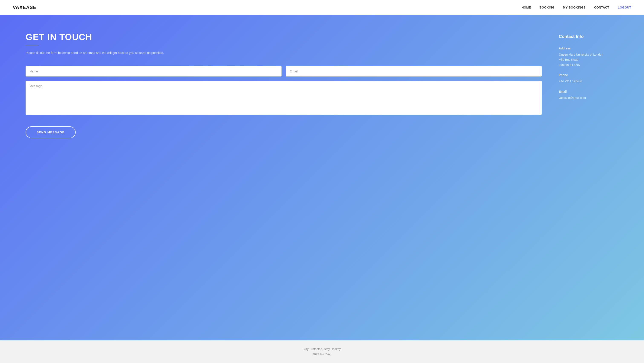 This screenshot has width=644, height=363. I want to click on message-textarea, so click(284, 98).